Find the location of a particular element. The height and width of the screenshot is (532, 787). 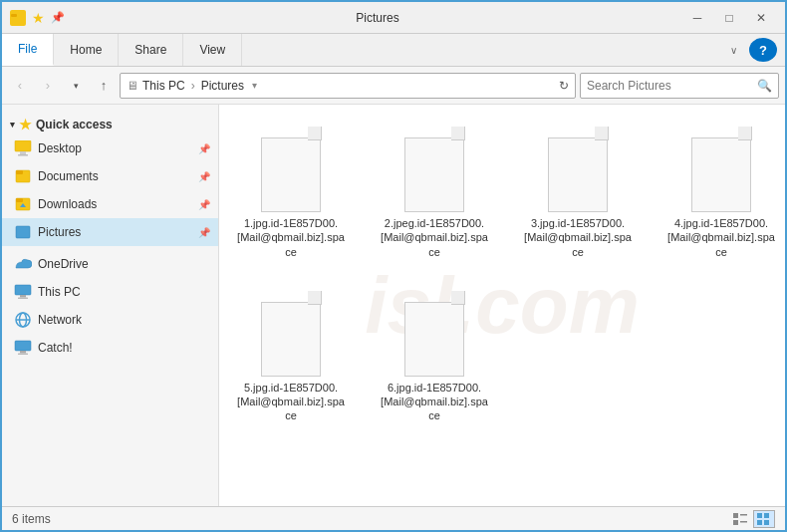

maximize-button: □ is located at coordinates (729, 18).